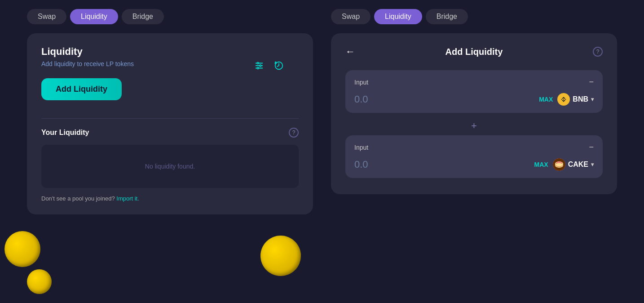  Describe the element at coordinates (576, 99) in the screenshot. I see `token-selector-bnb: BNB ▾` at that location.